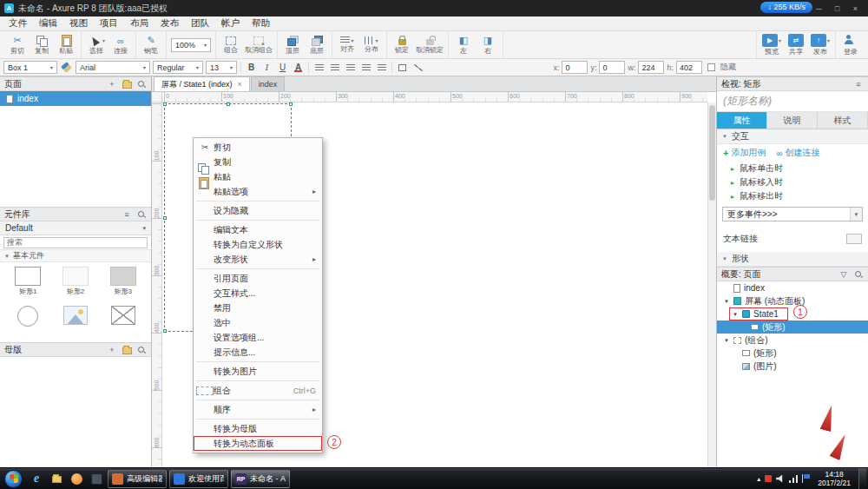 The height and width of the screenshot is (489, 868). What do you see at coordinates (109, 23) in the screenshot?
I see `menubar-item: 项目` at bounding box center [109, 23].